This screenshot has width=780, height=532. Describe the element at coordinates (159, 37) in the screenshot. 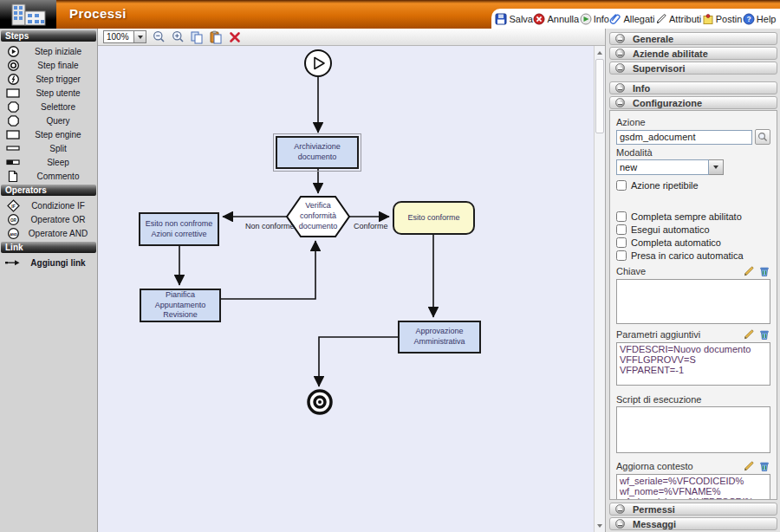

I see `zoom-out-button` at that location.